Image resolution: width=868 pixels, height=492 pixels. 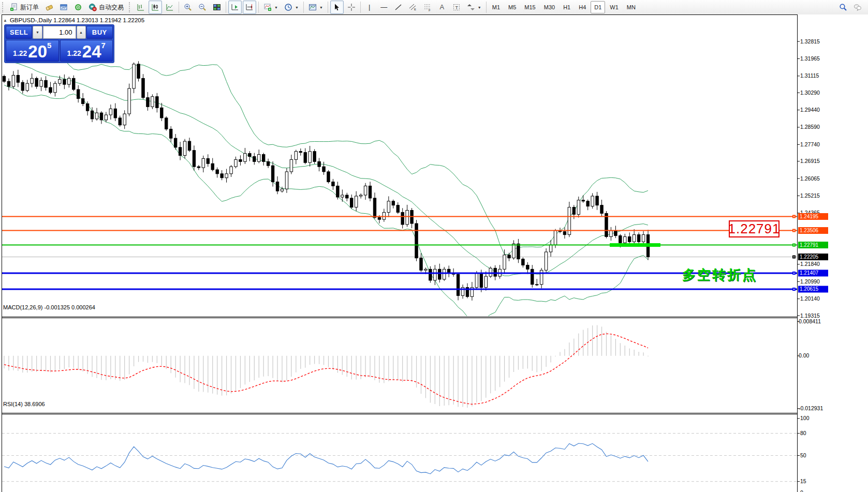 What do you see at coordinates (75, 53) in the screenshot?
I see `buy-price-prefix: 1.22` at bounding box center [75, 53].